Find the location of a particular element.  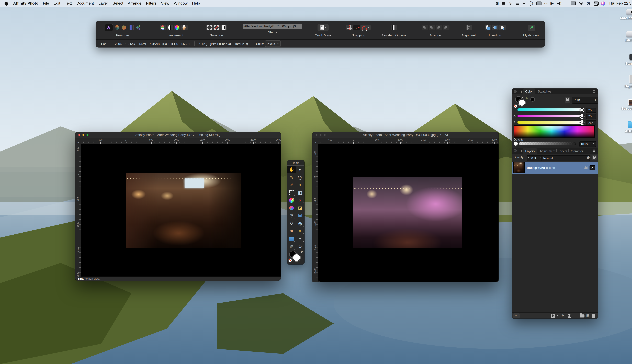

quick-mask-button: ▾ is located at coordinates (323, 28).